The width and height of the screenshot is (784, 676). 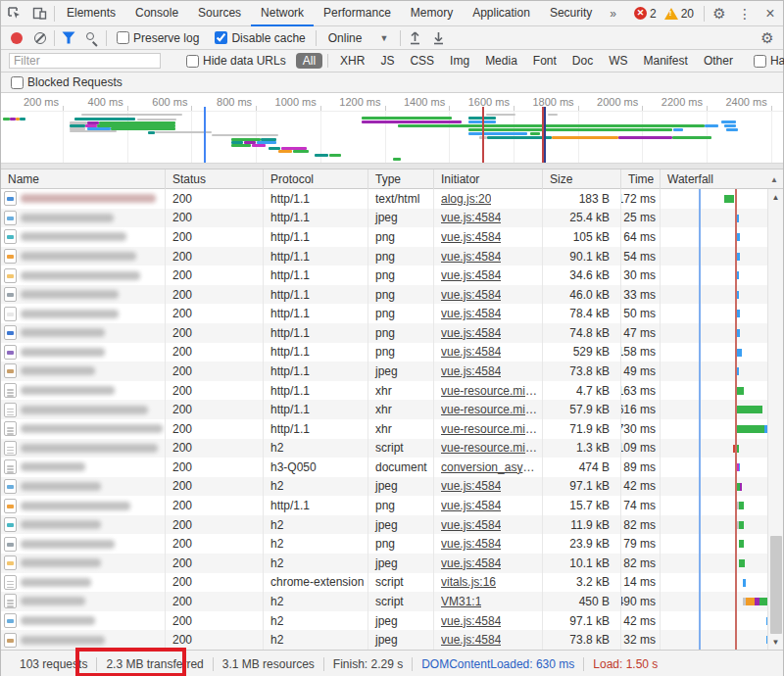 I want to click on has-blocked-cookies-checkbox: Has blocked cookies, so click(x=768, y=61).